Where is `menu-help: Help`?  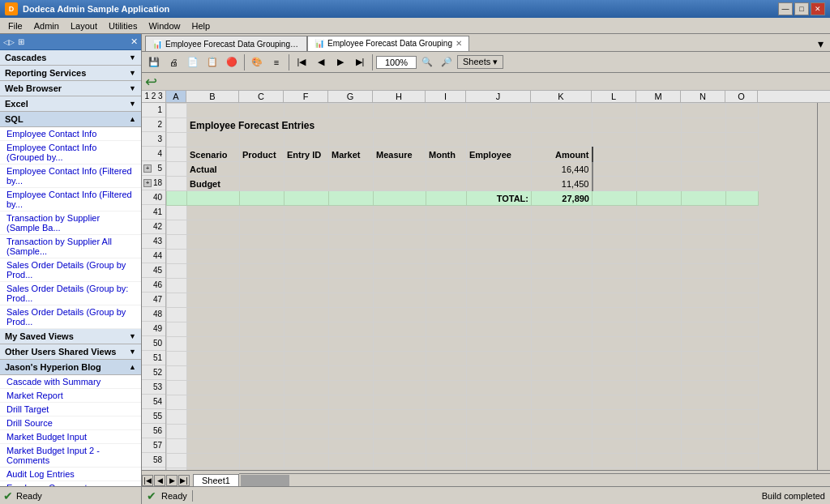
menu-help: Help is located at coordinates (201, 26).